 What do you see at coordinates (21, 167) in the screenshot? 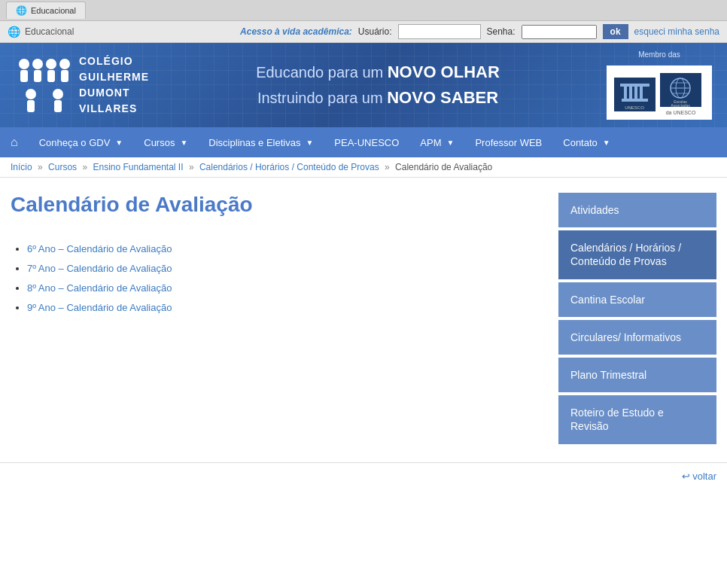
I see `breadcrumb-inicio: Início` at bounding box center [21, 167].